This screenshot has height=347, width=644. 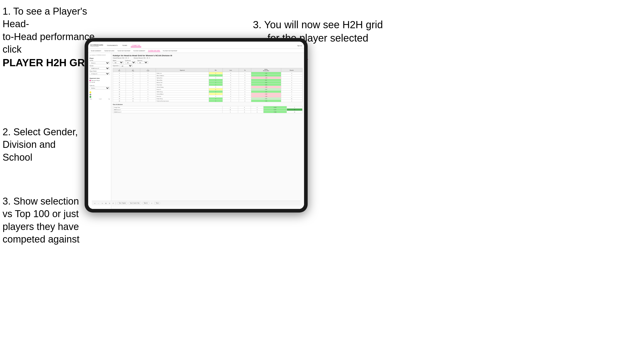 I want to click on cell-opponent: Andrea York, so click(x=182, y=83).